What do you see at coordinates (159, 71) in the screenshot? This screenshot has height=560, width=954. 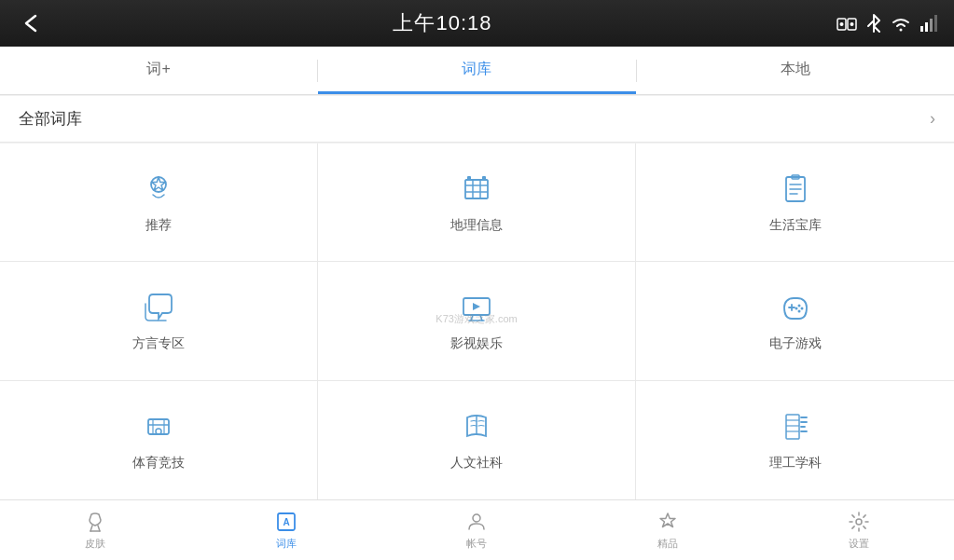 I see `tab-ciplus: 词+` at bounding box center [159, 71].